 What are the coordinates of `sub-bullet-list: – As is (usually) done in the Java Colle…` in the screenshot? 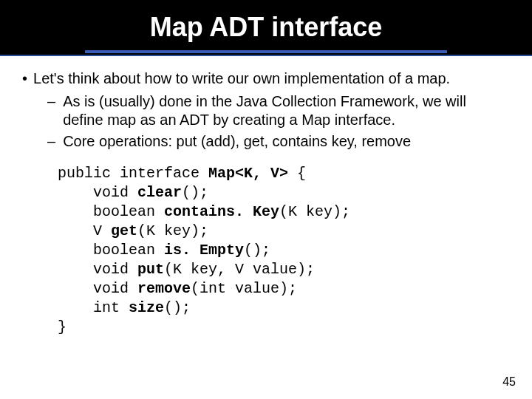 It's located at (279, 121).